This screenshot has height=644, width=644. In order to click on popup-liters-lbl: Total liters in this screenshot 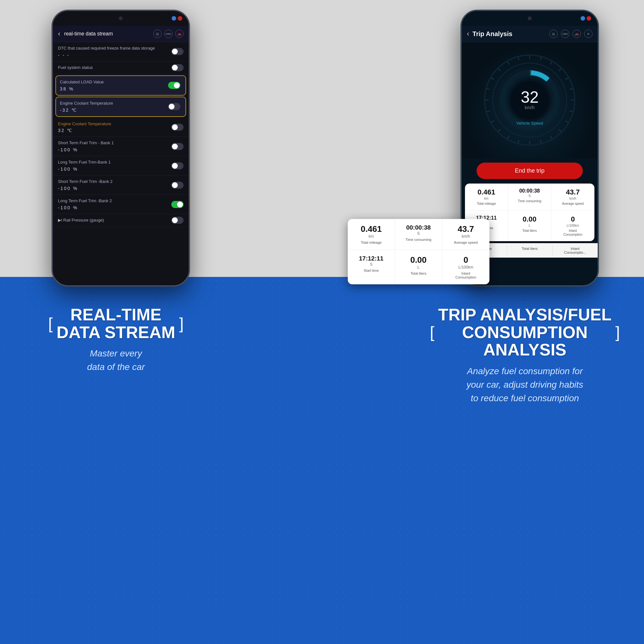, I will do `click(419, 273)`.